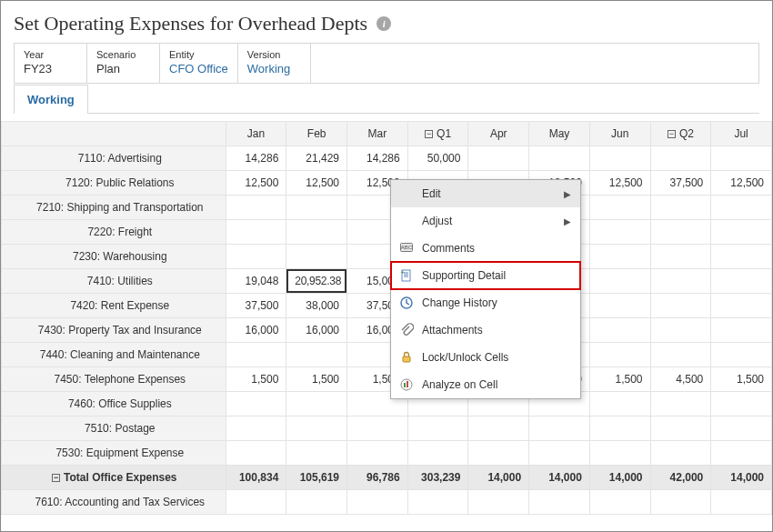 Image resolution: width=773 pixels, height=532 pixels. What do you see at coordinates (486, 248) in the screenshot?
I see `ctx-comments: ABCComments` at bounding box center [486, 248].